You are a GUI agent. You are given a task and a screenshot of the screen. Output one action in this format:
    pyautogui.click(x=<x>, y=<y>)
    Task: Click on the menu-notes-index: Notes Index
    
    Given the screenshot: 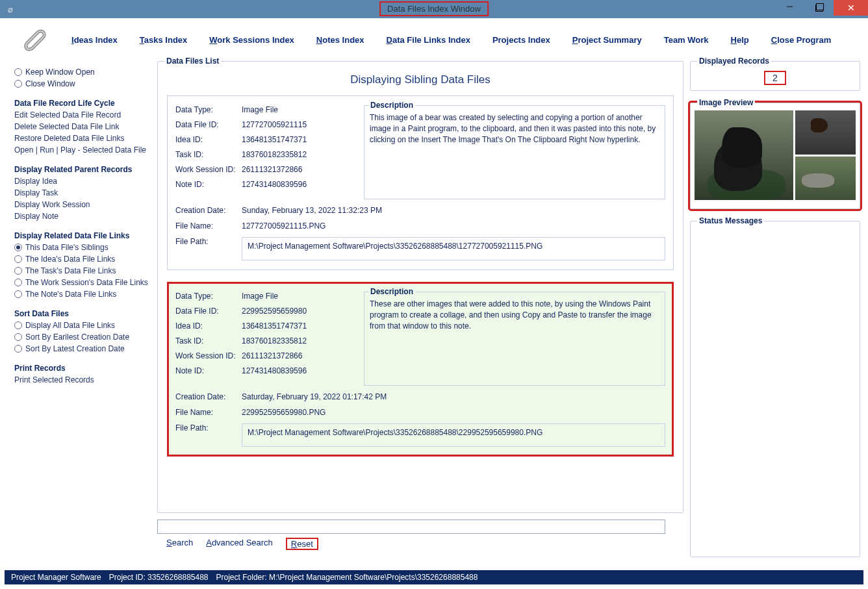 What is the action you would take?
    pyautogui.click(x=340, y=40)
    